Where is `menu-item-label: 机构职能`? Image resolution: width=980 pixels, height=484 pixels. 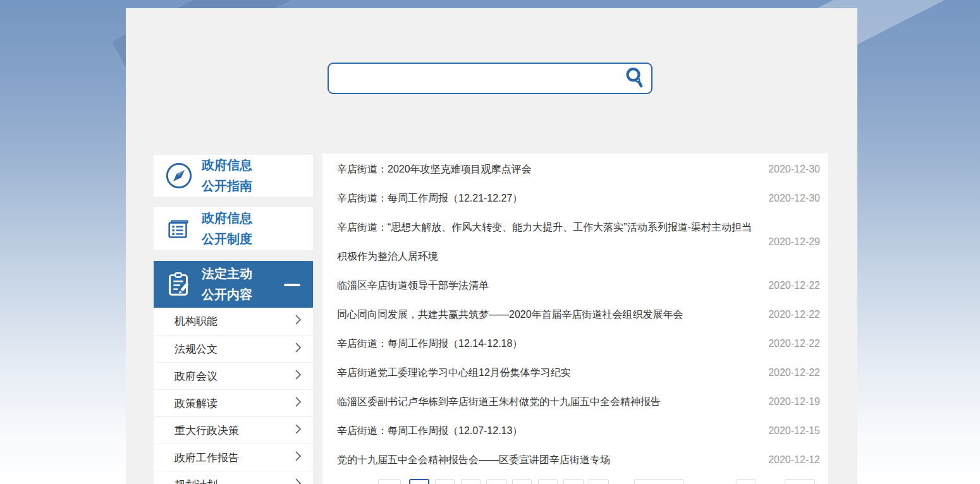
menu-item-label: 机构职能 is located at coordinates (196, 321).